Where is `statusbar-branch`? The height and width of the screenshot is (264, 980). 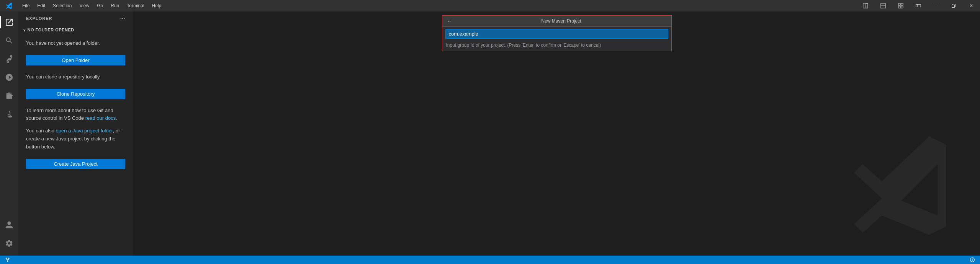
statusbar-branch is located at coordinates (8, 260).